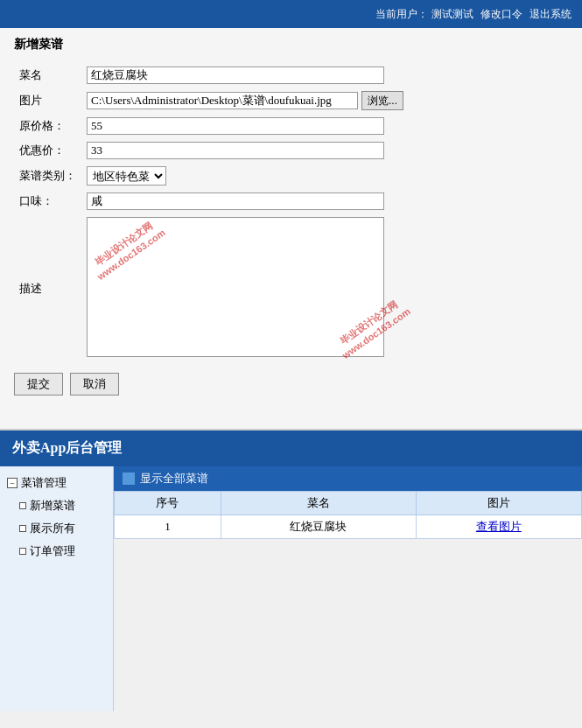  Describe the element at coordinates (53, 551) in the screenshot. I see `sidebar-item-orders-label: 订单管理` at that location.